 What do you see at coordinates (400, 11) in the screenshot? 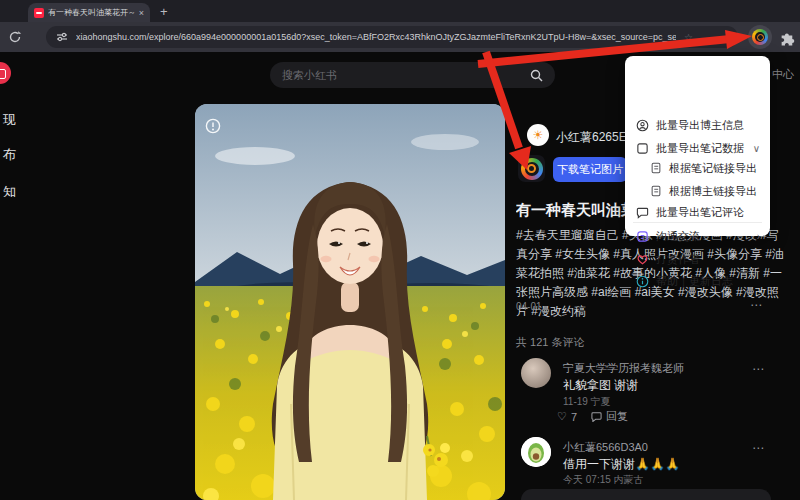
I see `browser-tab-strip: 有一种春天叫油菜花开～普通朋 × +` at bounding box center [400, 11].